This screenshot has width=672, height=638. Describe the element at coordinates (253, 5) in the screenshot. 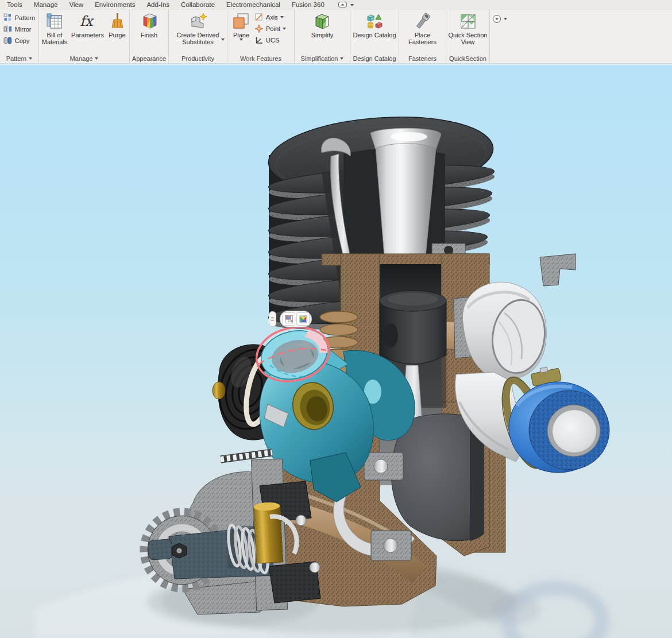

I see `tab-electromechanical: Electromechanical` at that location.